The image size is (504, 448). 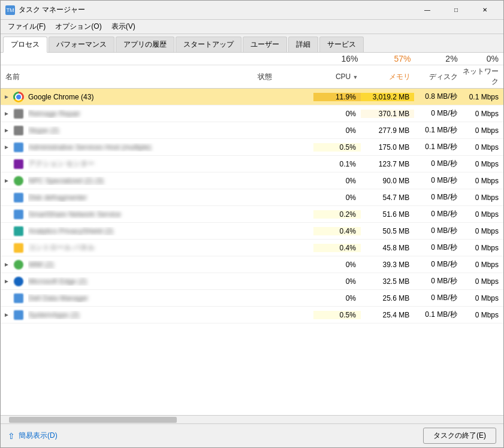 I want to click on menu-file: ファイル(F), so click(x=26, y=26).